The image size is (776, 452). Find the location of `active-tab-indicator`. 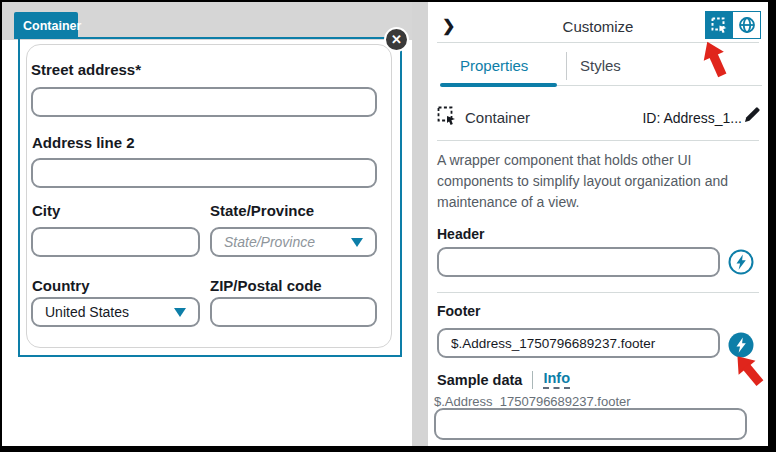

active-tab-indicator is located at coordinates (498, 85).